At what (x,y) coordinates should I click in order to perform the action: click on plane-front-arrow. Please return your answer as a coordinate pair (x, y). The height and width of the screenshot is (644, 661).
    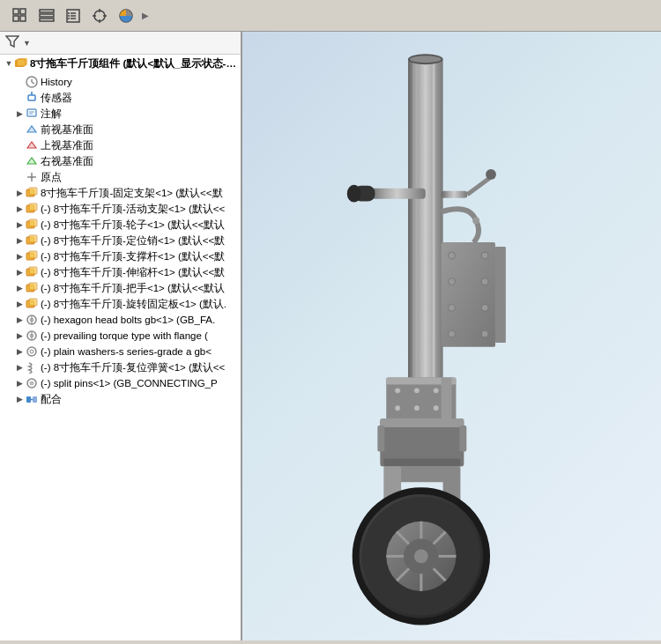
    Looking at the image, I should click on (19, 130).